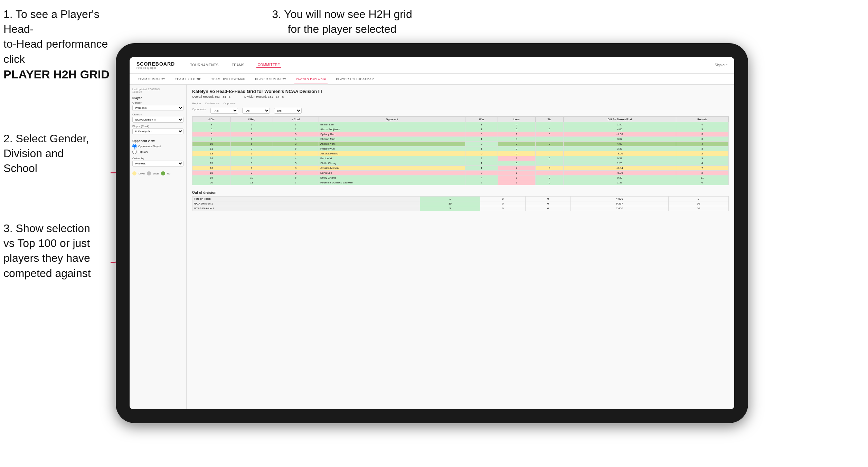  What do you see at coordinates (60, 45) in the screenshot?
I see `instruction-top-left: 1. To see a Player's Head- to-Head perfo…` at bounding box center [60, 45].